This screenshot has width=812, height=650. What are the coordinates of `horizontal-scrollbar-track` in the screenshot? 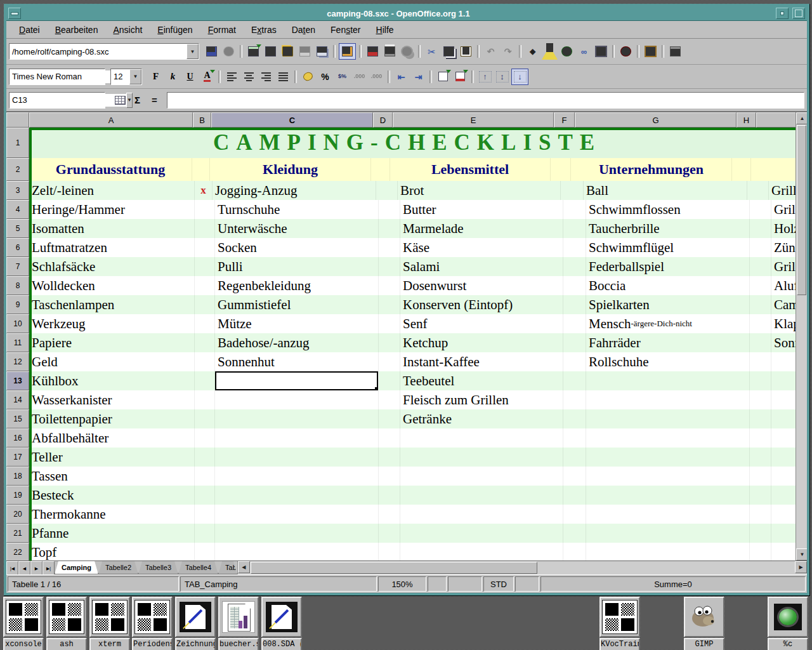 It's located at (666, 567).